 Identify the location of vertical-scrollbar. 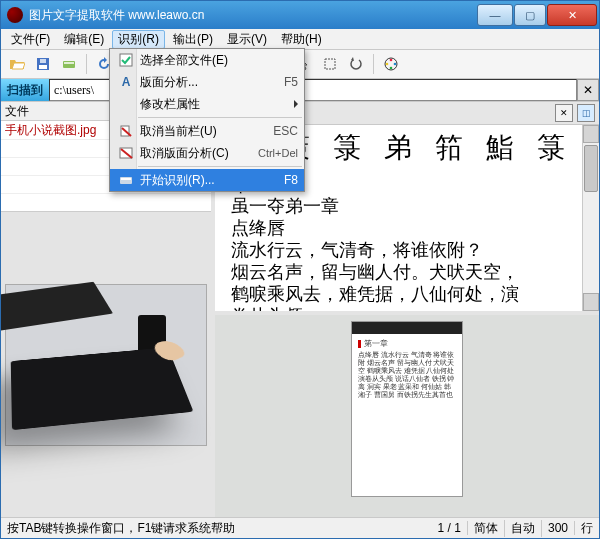
(590, 218).